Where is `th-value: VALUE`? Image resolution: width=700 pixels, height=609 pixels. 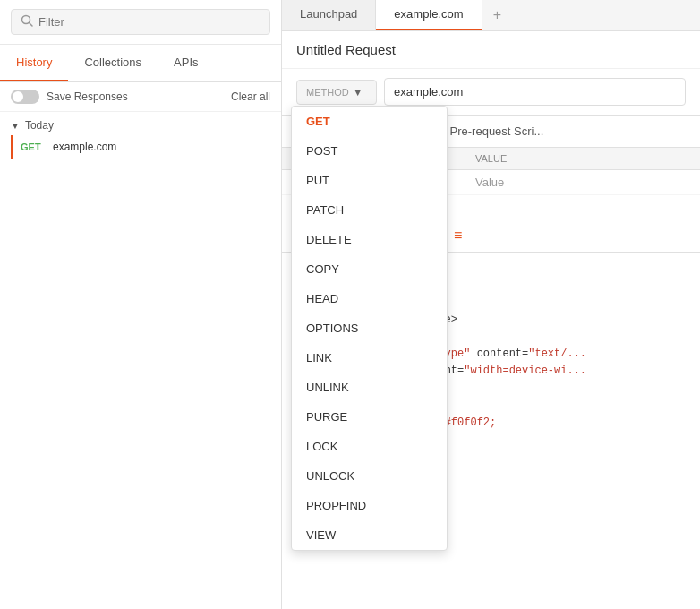 th-value: VALUE is located at coordinates (580, 159).